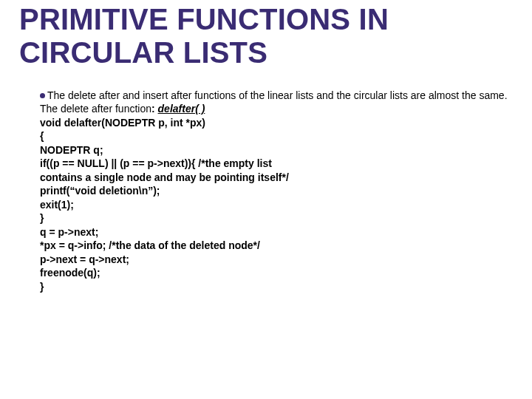 This screenshot has height=399, width=532. I want to click on code-line-2: {, so click(41, 136).